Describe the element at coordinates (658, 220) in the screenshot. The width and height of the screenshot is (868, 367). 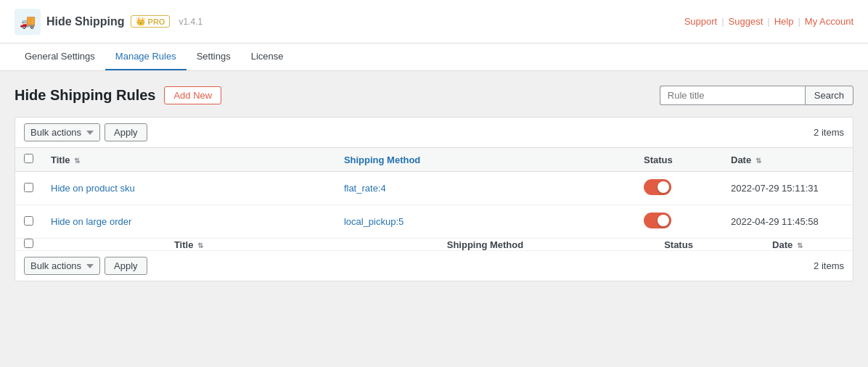
I see `row-2-toggle` at that location.